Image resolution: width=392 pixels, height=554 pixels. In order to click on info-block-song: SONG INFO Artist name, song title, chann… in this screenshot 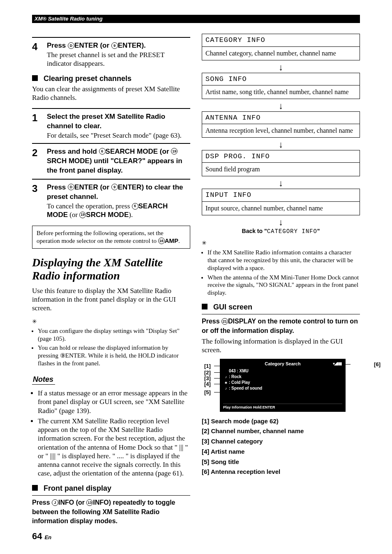, I will do `click(281, 86)`.